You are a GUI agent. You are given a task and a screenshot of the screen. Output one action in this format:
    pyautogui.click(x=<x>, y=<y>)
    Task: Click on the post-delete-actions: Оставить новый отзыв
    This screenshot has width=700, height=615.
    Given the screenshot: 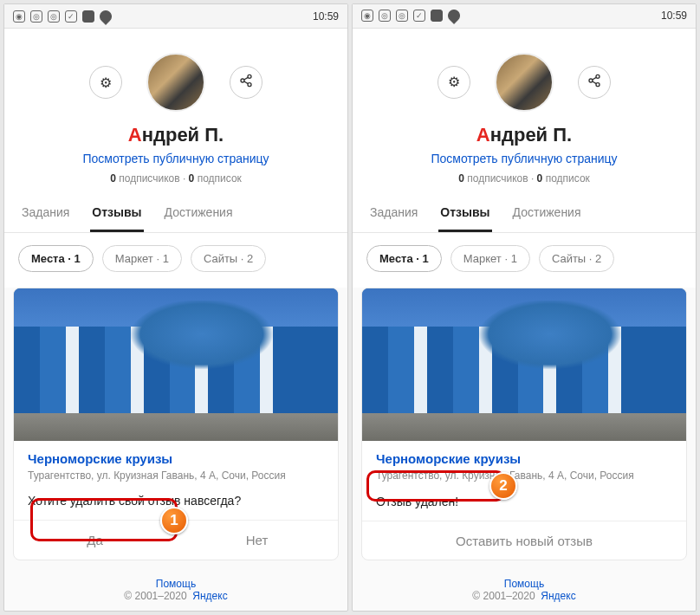 What is the action you would take?
    pyautogui.click(x=524, y=541)
    